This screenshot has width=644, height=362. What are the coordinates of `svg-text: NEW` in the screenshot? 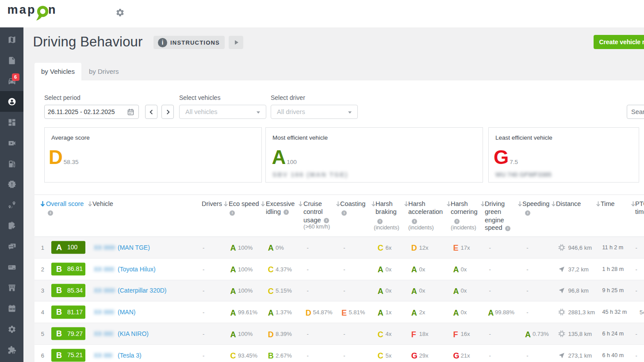 It's located at (12, 309).